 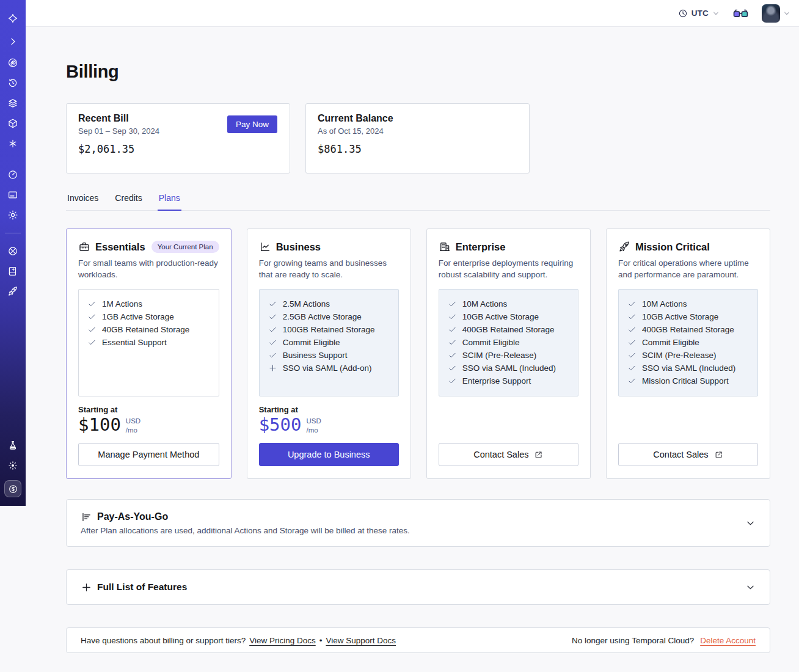 I want to click on plan-feature-item: SSO via SAML (Add-on), so click(x=329, y=368).